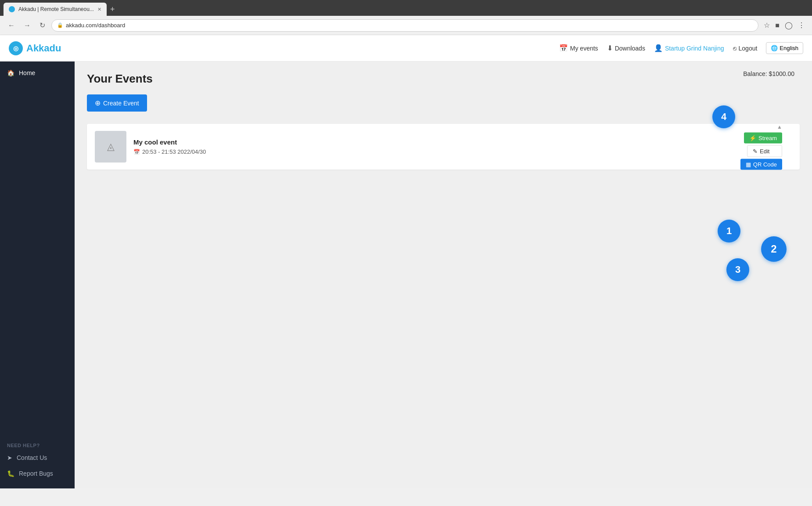 The width and height of the screenshot is (812, 506). I want to click on lock-icon: 🔒, so click(60, 25).